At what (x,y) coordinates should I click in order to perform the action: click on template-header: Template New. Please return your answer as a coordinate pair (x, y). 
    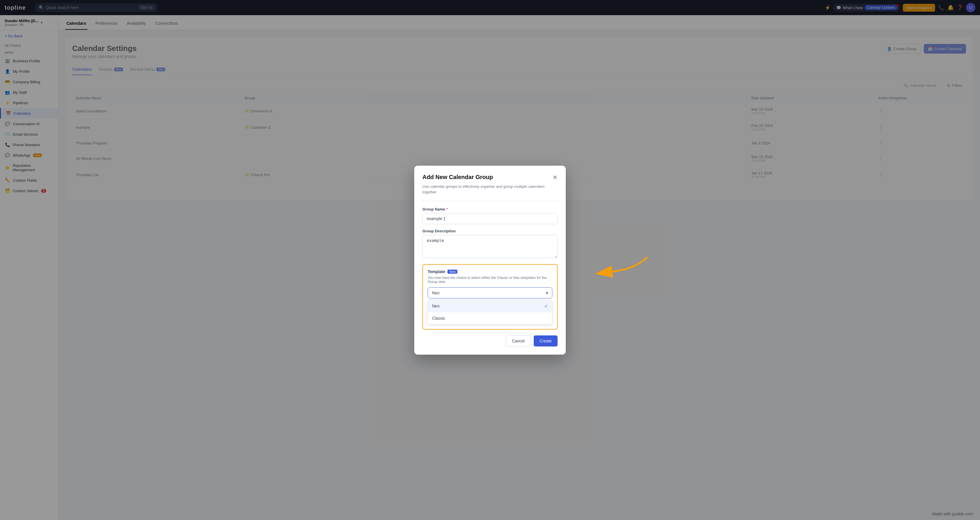
    Looking at the image, I should click on (490, 272).